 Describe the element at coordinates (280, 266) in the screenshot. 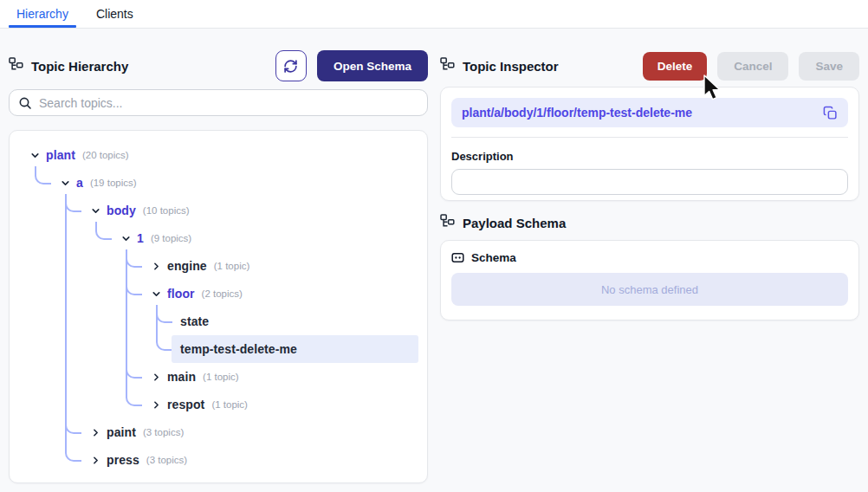

I see `tree-row-engine: engine(1 topic)` at that location.